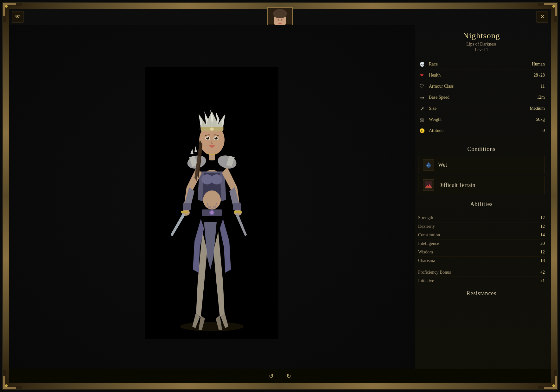  Describe the element at coordinates (481, 244) in the screenshot. I see `ability-row-int: Intelligence 20` at that location.